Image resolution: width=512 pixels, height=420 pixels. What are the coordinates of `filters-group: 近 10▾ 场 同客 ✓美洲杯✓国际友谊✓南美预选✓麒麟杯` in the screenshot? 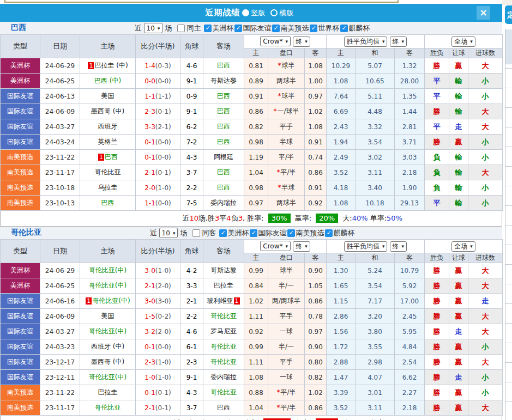 It's located at (251, 233).